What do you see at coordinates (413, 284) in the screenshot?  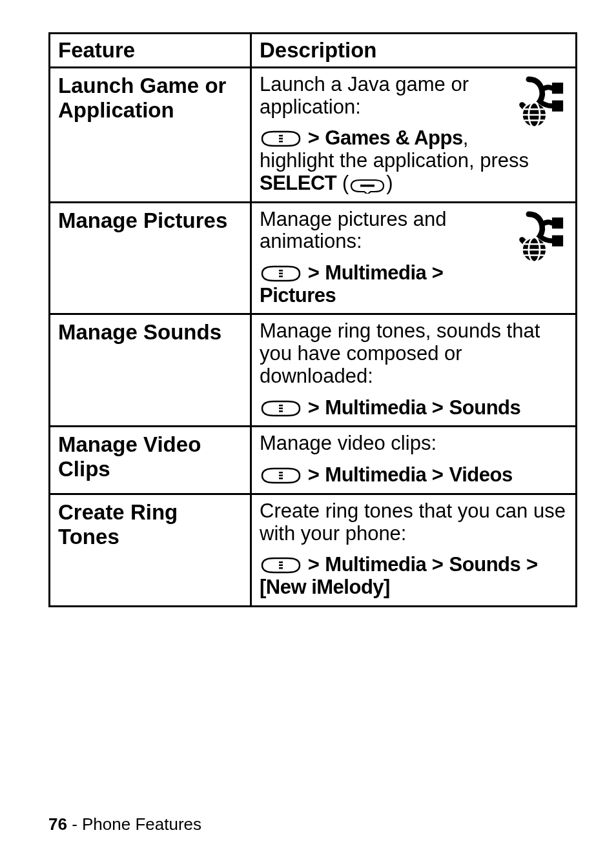 I see `navigation-path: > Multimedia > Pictures` at bounding box center [413, 284].